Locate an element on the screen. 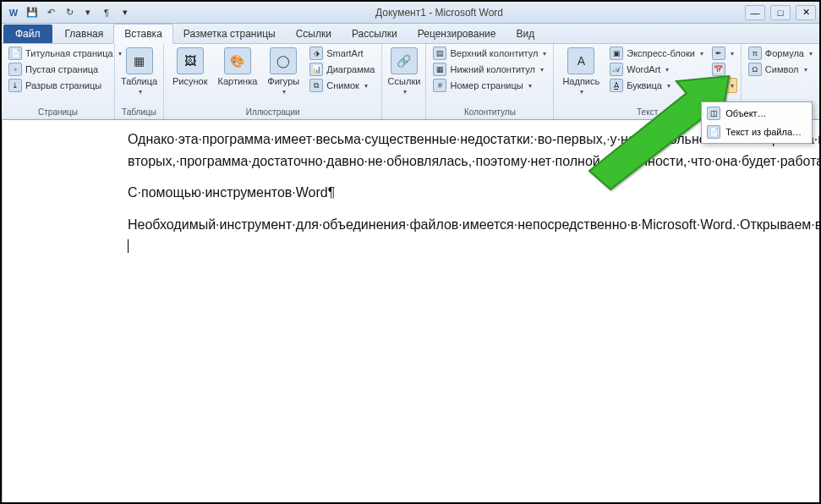 The width and height of the screenshot is (821, 504). textbox-button: AНадпись▾ is located at coordinates (581, 71).